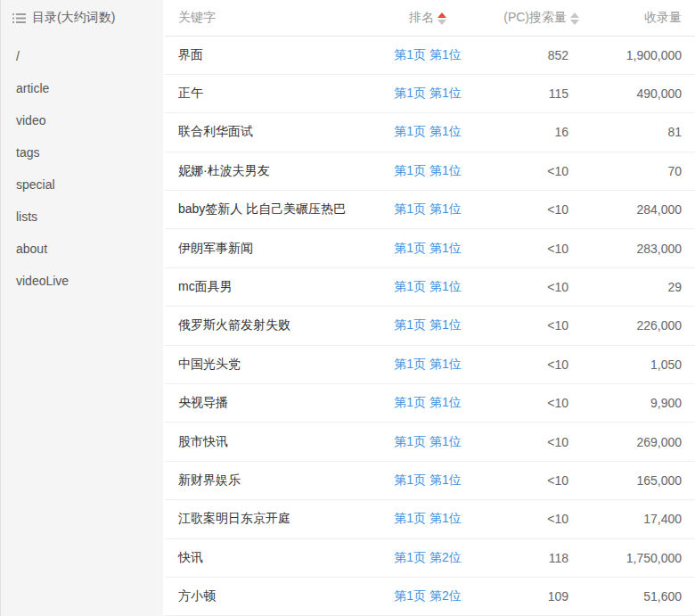 Image resolution: width=695 pixels, height=616 pixels. What do you see at coordinates (82, 88) in the screenshot?
I see `sidebar-item: article` at bounding box center [82, 88].